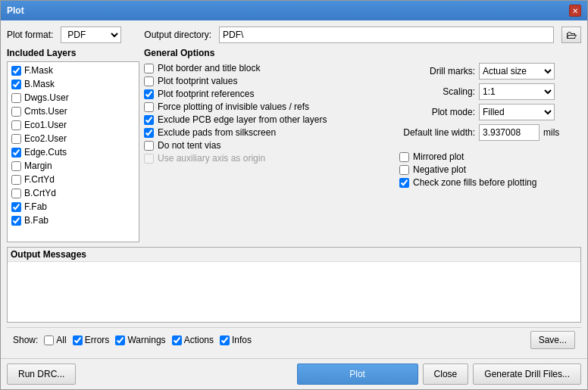 This screenshot has width=588, height=390. I want to click on option-checkbox-do_not_tent, so click(149, 145).